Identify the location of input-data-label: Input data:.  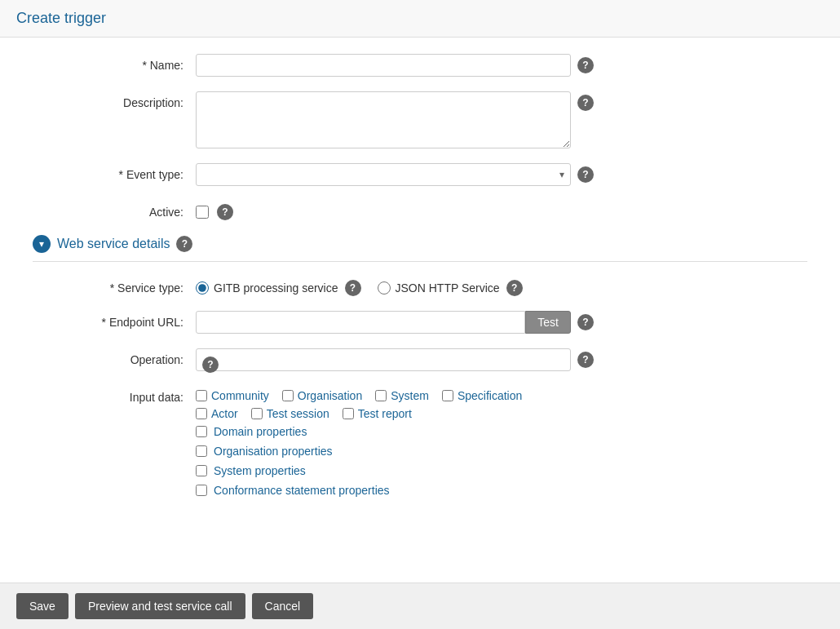
(114, 395).